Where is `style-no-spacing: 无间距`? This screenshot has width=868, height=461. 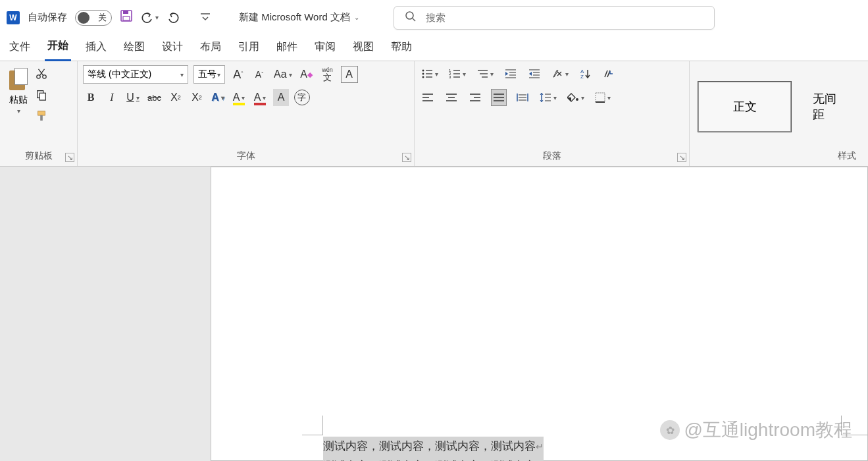 style-no-spacing: 无间距 is located at coordinates (830, 107).